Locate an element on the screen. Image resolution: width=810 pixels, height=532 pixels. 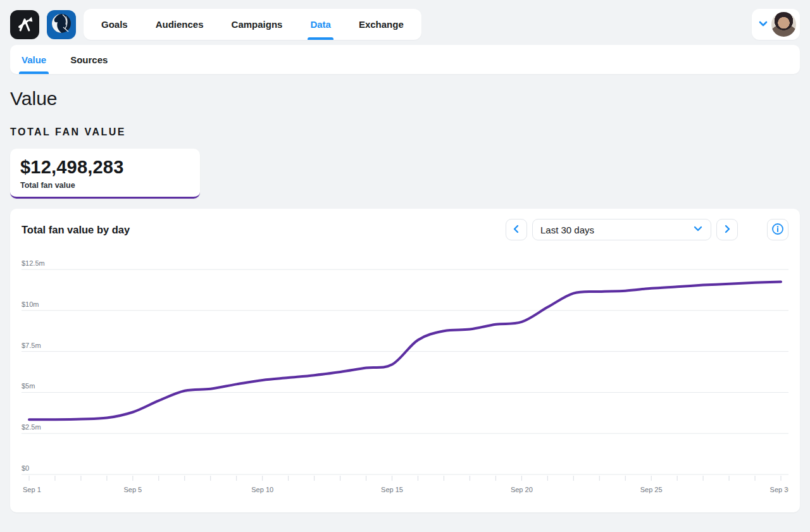
x-tick-label: Sep 30 is located at coordinates (780, 490).